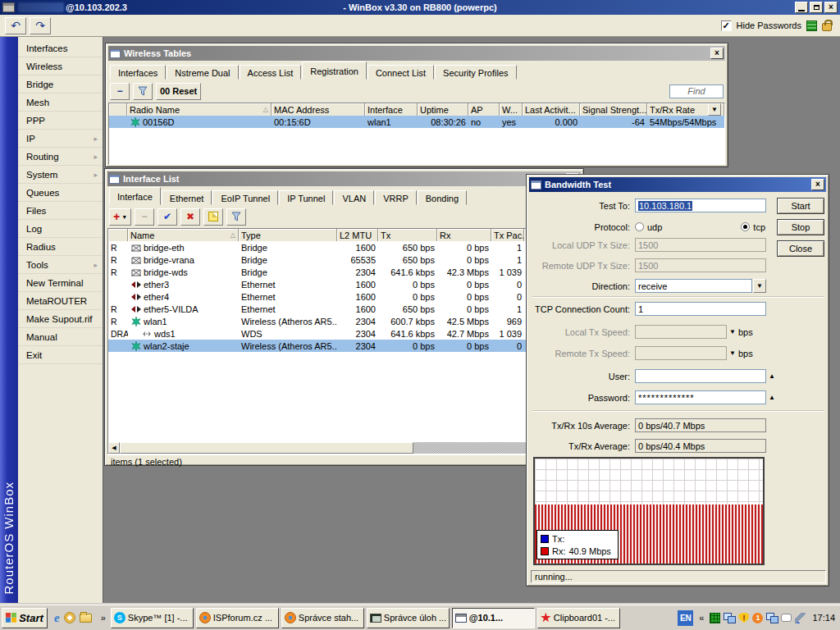 The image size is (840, 630). What do you see at coordinates (213, 217) in the screenshot?
I see `comment-button` at bounding box center [213, 217].